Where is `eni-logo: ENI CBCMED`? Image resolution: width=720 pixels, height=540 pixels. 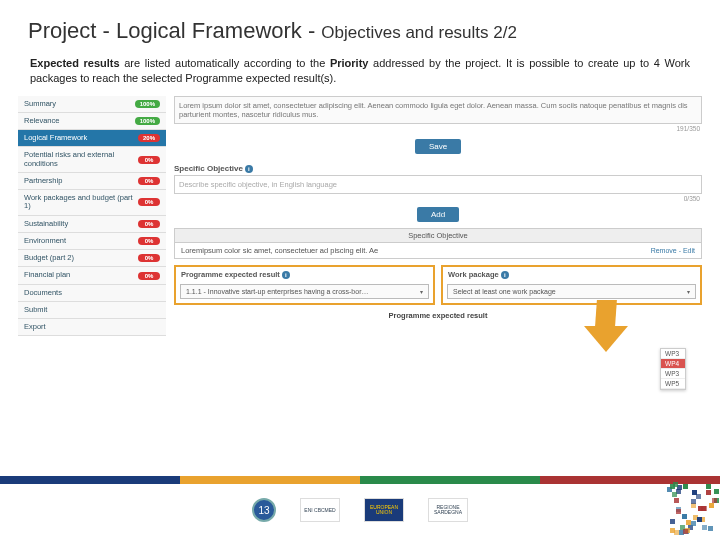 eni-logo: ENI CBCMED is located at coordinates (320, 510).